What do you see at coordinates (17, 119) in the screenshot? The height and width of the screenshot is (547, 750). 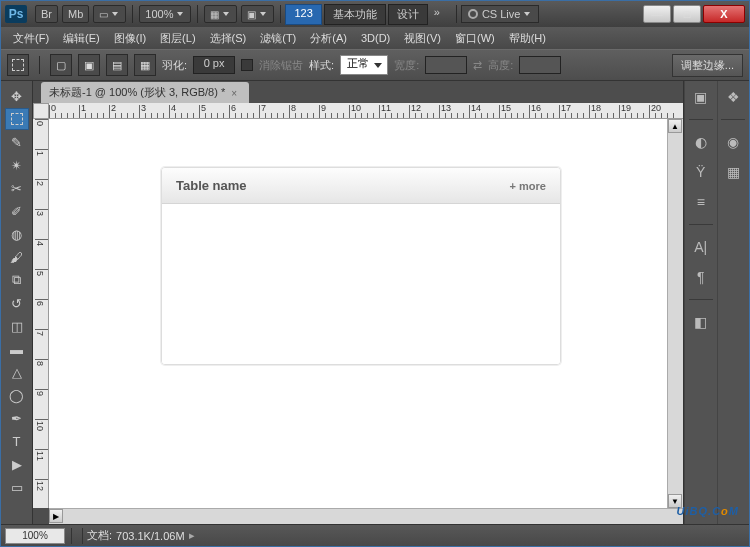 I see `marquee-tool` at bounding box center [17, 119].